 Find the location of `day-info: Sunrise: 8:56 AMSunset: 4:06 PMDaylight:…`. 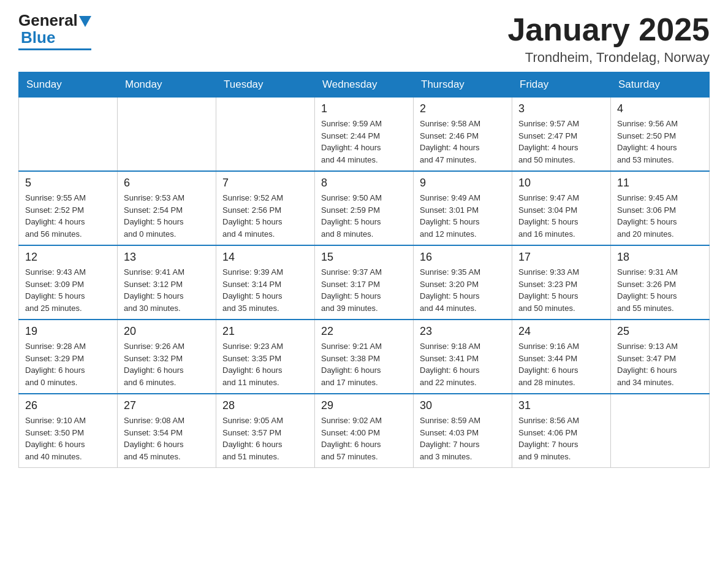

day-info: Sunrise: 8:56 AMSunset: 4:06 PMDaylight:… is located at coordinates (561, 439).